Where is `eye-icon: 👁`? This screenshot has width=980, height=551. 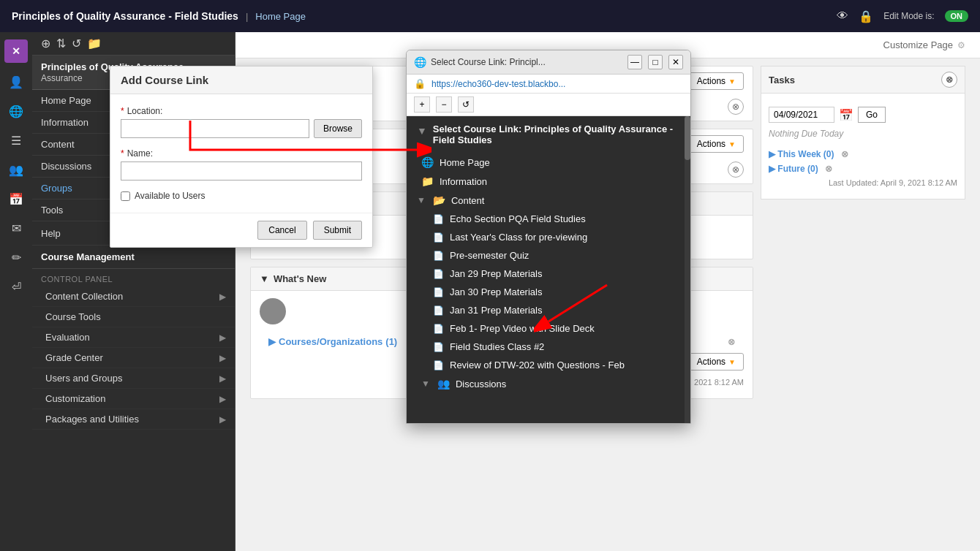
eye-icon: 👁 is located at coordinates (843, 16).